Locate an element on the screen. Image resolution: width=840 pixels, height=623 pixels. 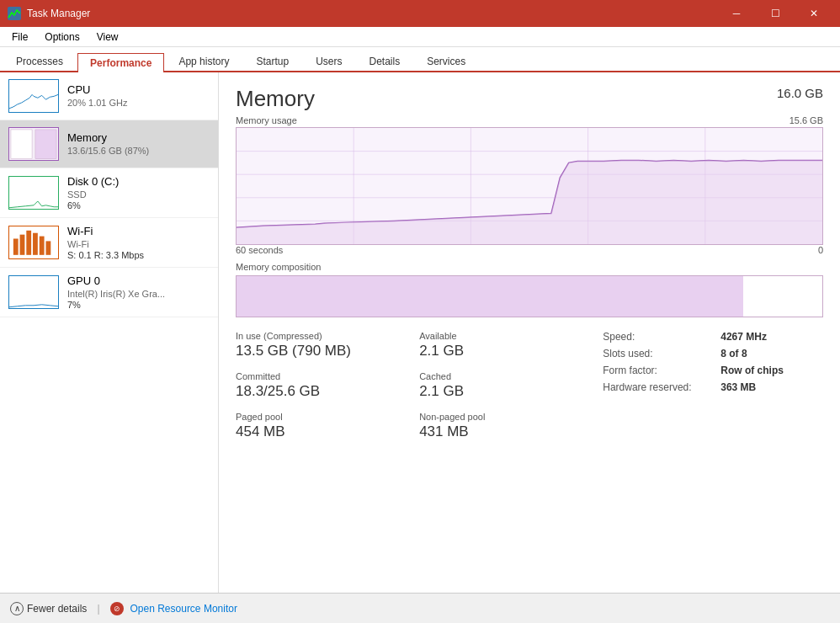
mem-comp-available is located at coordinates (783, 296).